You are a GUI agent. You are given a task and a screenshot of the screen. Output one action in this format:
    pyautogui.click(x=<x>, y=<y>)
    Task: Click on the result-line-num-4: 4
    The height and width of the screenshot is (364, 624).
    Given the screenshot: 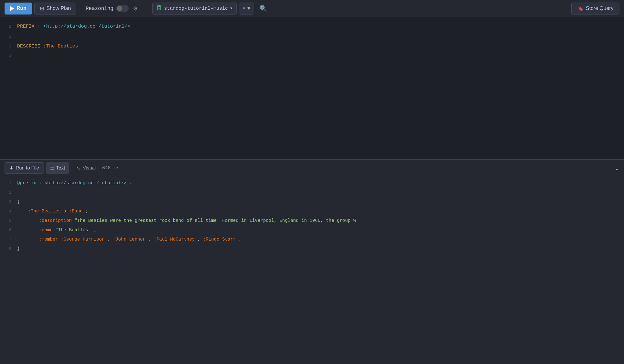 What is the action you would take?
    pyautogui.click(x=9, y=212)
    